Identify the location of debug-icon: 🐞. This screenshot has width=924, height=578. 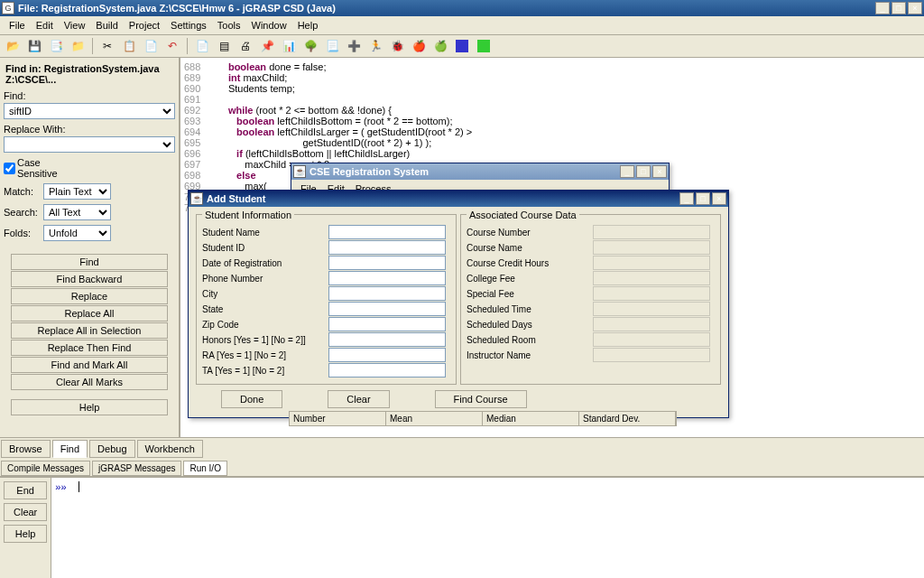
(397, 46).